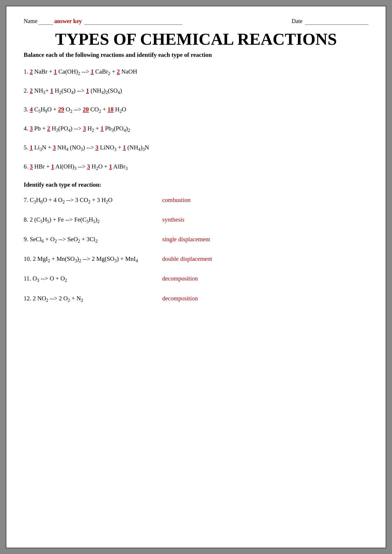 This screenshot has height=554, width=392. What do you see at coordinates (196, 201) in the screenshot?
I see `identify-question-7: 7. C3H6O + 4 O2 --> 3 CO2 + 3 H2O combus…` at bounding box center [196, 201].